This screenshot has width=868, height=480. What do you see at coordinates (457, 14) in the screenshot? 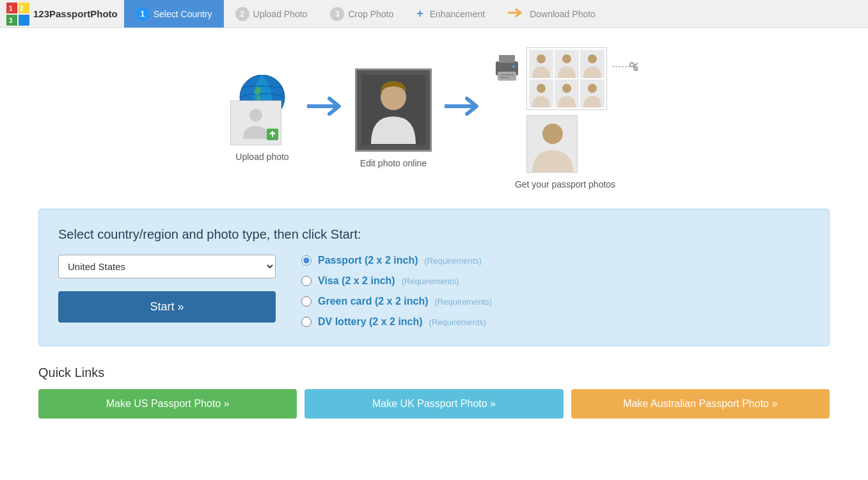
I see `step-label-enhancement: Enhancement` at bounding box center [457, 14].